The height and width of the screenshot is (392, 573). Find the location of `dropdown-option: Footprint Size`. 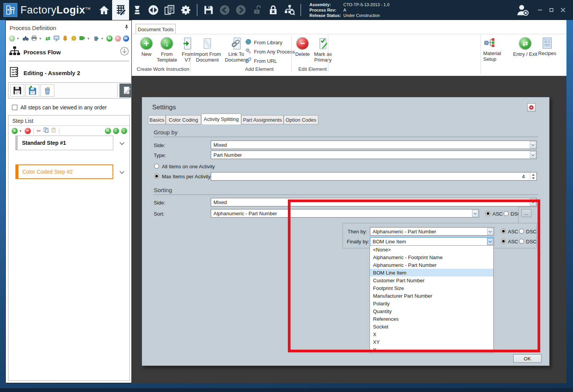

dropdown-option: Footprint Size is located at coordinates (432, 288).